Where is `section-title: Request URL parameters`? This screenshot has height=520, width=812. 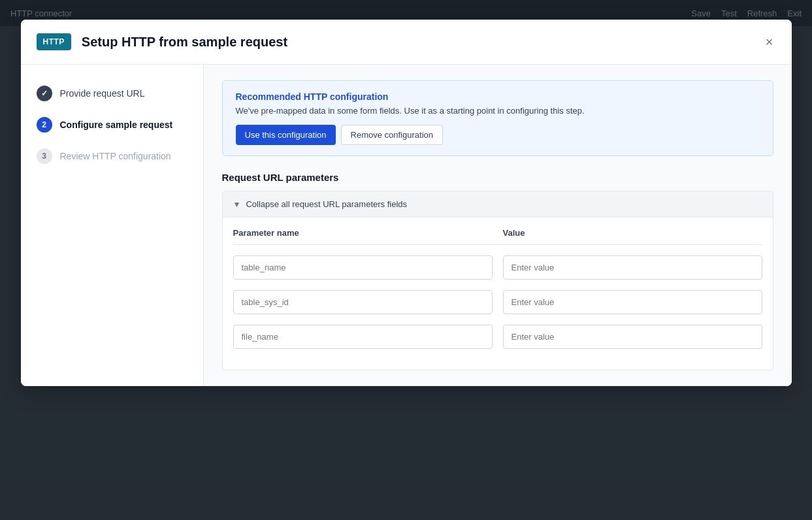
section-title: Request URL parameters is located at coordinates (498, 178).